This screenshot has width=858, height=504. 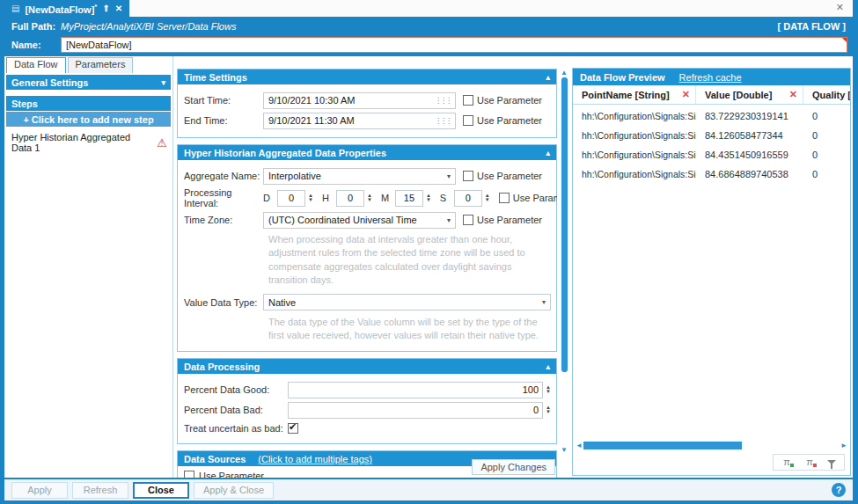 What do you see at coordinates (33, 26) in the screenshot?
I see `full-path-label: Full Path:` at bounding box center [33, 26].